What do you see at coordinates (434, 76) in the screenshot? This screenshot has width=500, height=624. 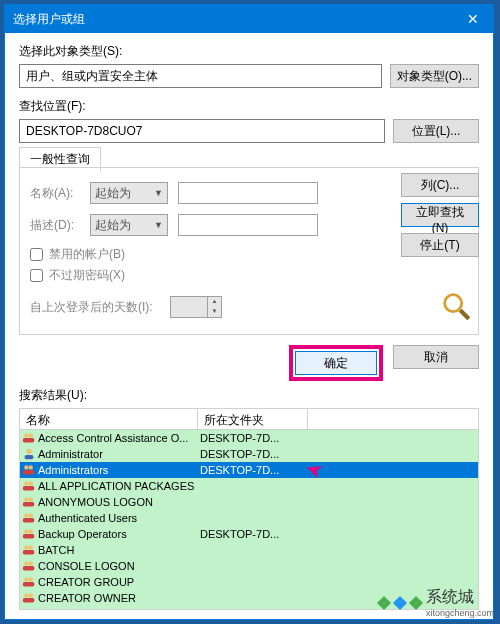 I see `object-types-button: 对象类型(O)...` at bounding box center [434, 76].